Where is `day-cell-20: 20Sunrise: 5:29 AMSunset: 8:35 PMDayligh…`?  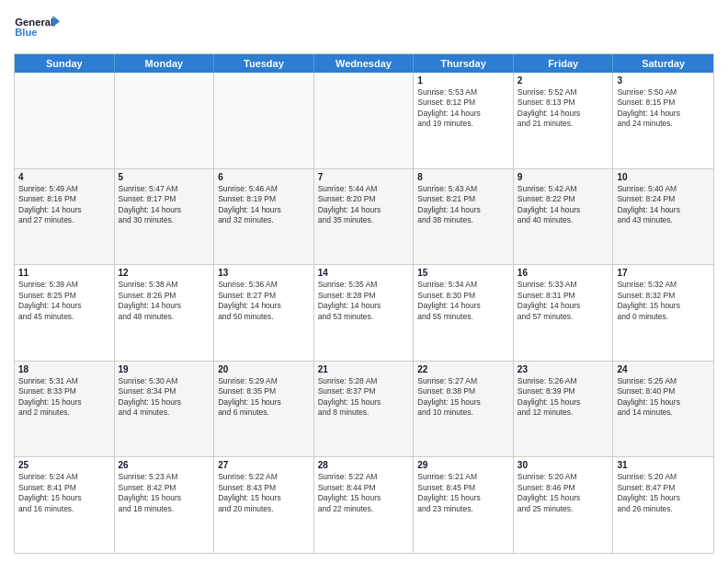 day-cell-20: 20Sunrise: 5:29 AMSunset: 8:35 PMDayligh… is located at coordinates (265, 409).